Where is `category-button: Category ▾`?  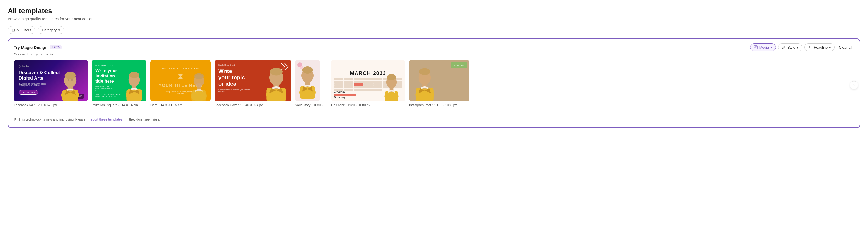 category-button: Category ▾ is located at coordinates (51, 30).